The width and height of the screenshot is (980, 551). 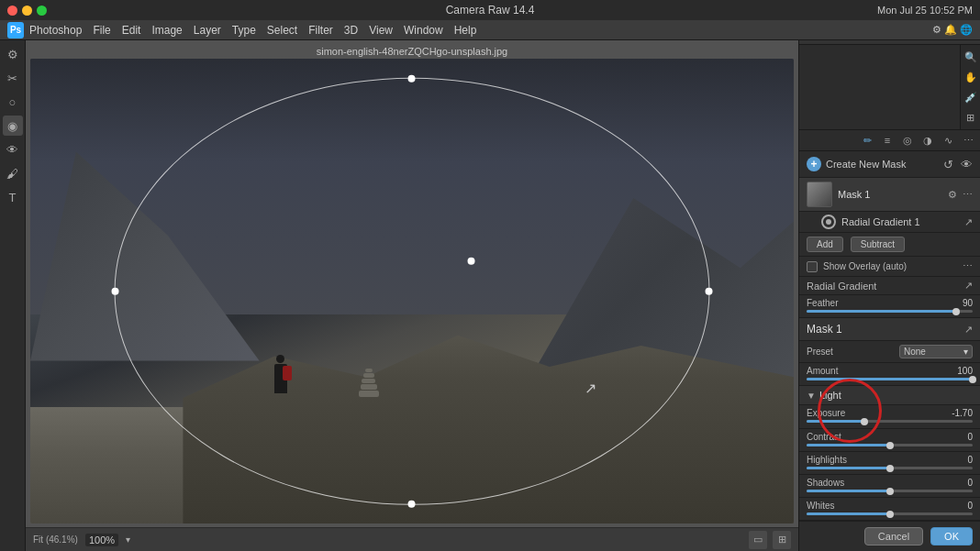 What do you see at coordinates (877, 244) in the screenshot?
I see `subtract-button: Subtract` at bounding box center [877, 244].